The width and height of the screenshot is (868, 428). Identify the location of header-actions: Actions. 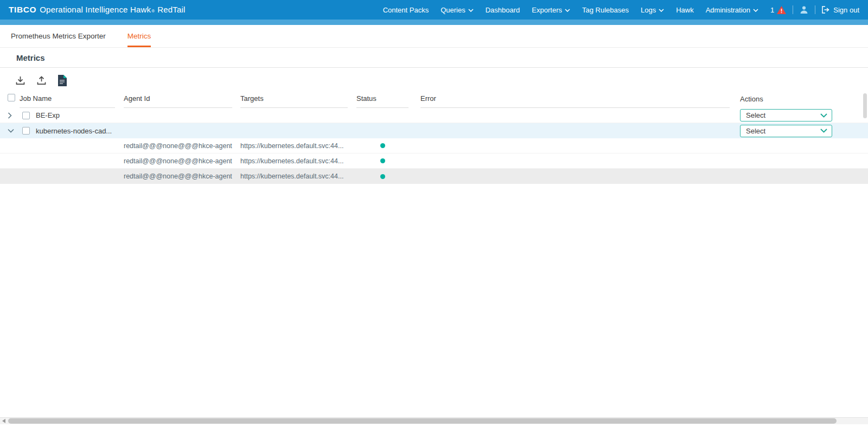
(792, 101).